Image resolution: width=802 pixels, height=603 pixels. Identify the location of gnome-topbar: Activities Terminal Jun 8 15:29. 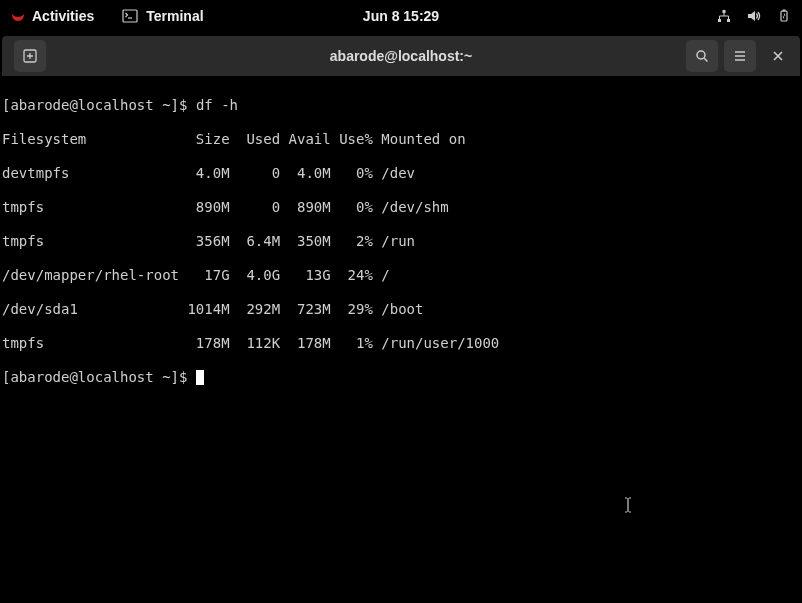
(401, 16).